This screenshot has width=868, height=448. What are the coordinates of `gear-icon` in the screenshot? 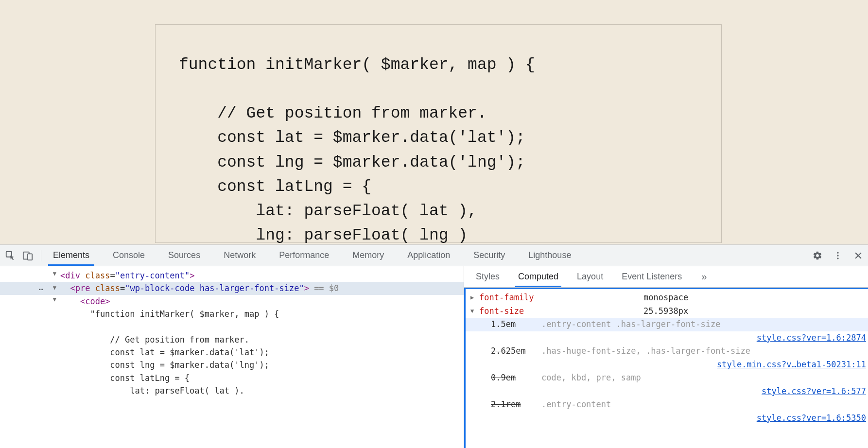 It's located at (817, 256).